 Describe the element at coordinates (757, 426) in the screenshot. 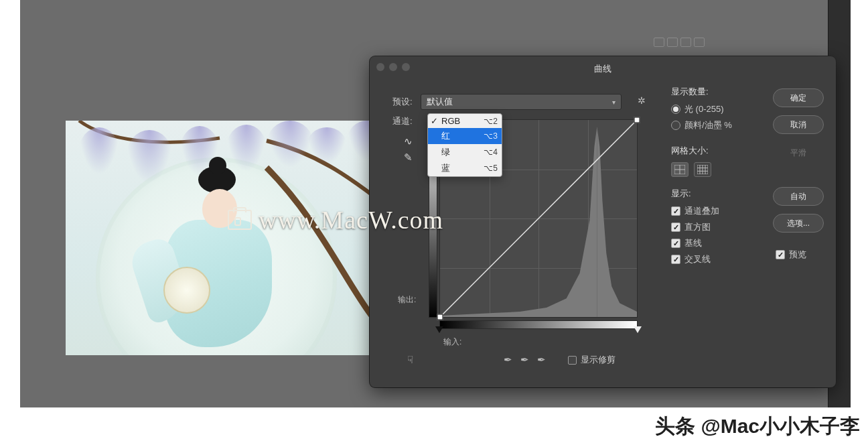

I see `attribution-text: 头条 @Mac小小木子李` at that location.